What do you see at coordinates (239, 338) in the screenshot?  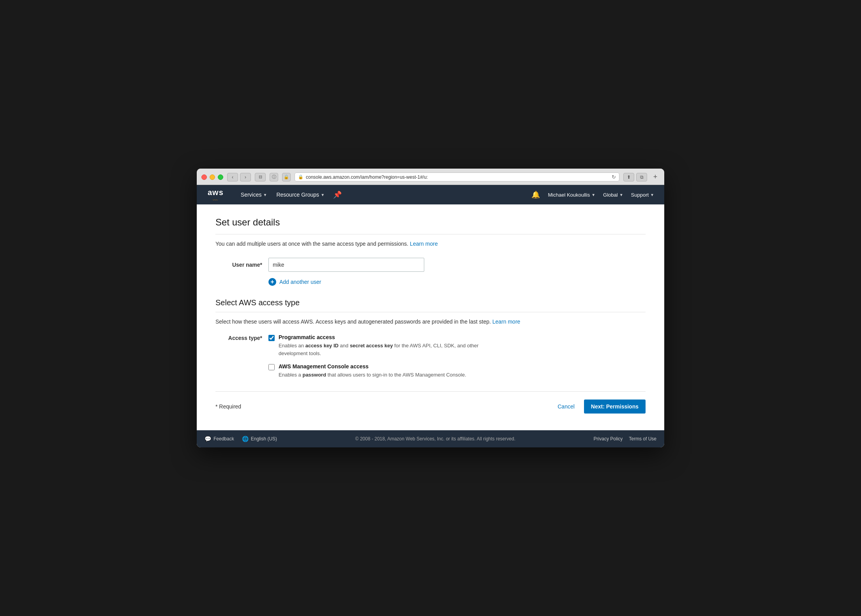 I see `access-type-label: Access type*` at bounding box center [239, 338].